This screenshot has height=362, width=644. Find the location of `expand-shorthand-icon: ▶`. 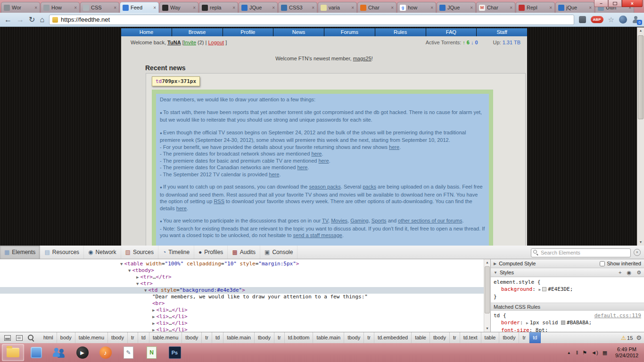

expand-shorthand-icon: ▶ is located at coordinates (539, 289).